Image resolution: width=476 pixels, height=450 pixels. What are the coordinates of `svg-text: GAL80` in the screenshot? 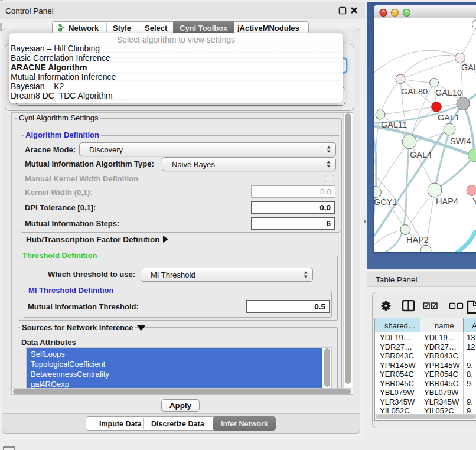 It's located at (415, 92).